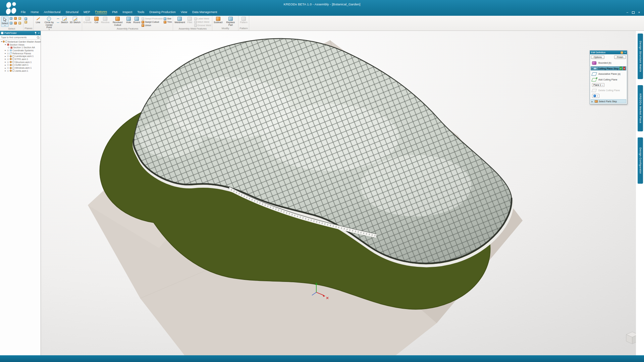  What do you see at coordinates (21, 45) in the screenshot?
I see `tree-item-section-views: ▾ Section Views` at bounding box center [21, 45].